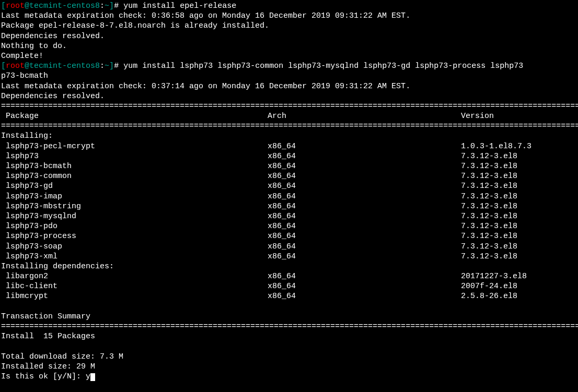 This screenshot has height=392, width=578. I want to click on prompt-line-2: [root@tecmint-centos8:~]# yum install ls…, so click(289, 66).